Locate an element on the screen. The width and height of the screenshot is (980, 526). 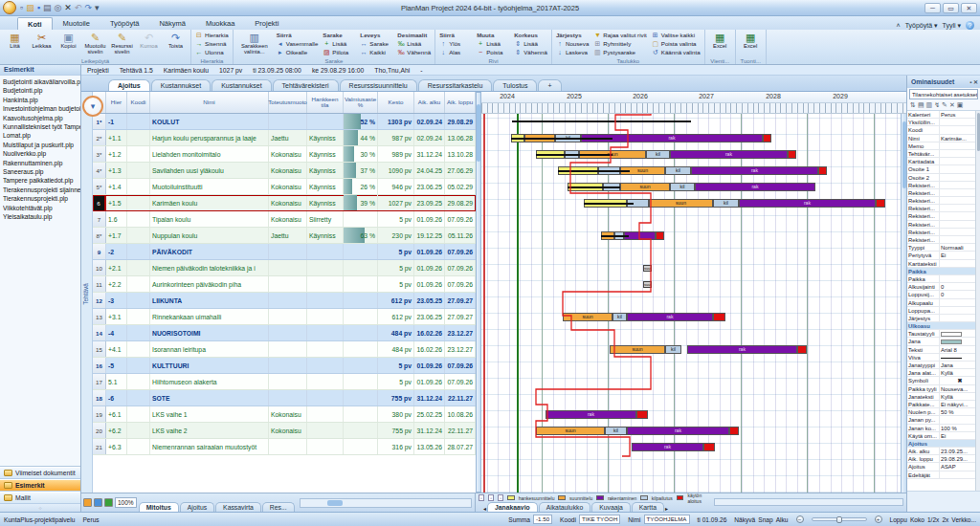
panel-pin-icon: ▪ ✕ is located at coordinates (974, 82).